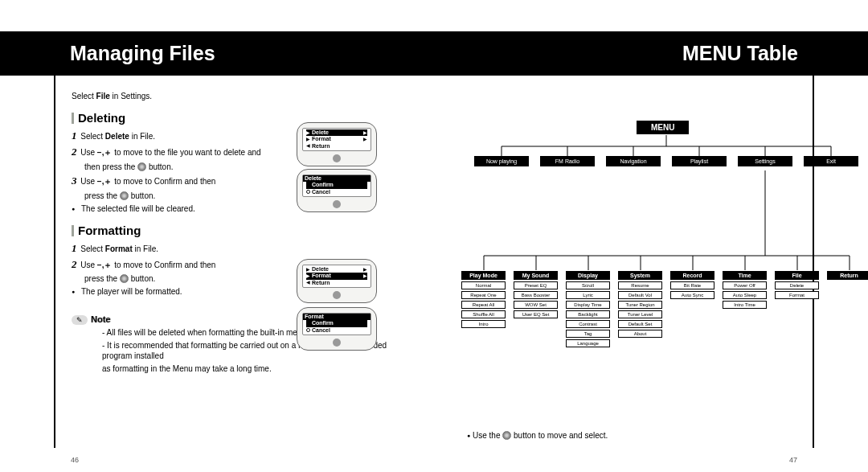 The width and height of the screenshot is (868, 472). I want to click on menu-l2-header: My Sound, so click(535, 275).